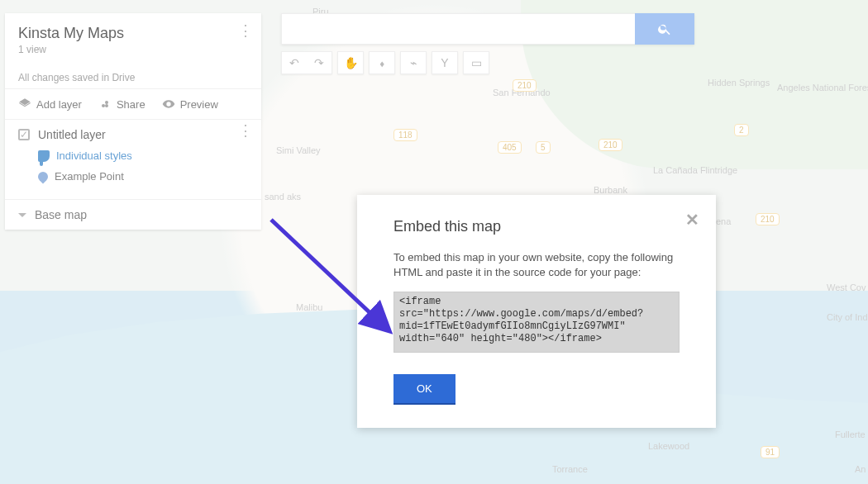  What do you see at coordinates (669, 446) in the screenshot?
I see `map-place-label: Lakewood` at bounding box center [669, 446].